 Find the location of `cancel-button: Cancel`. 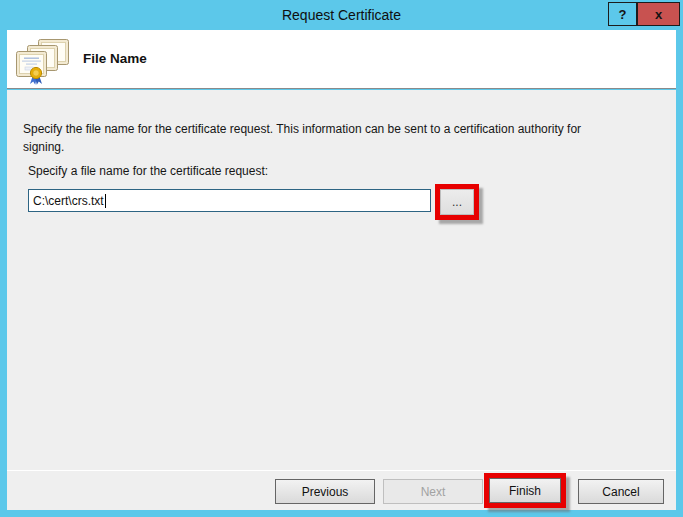

cancel-button: Cancel is located at coordinates (621, 492).